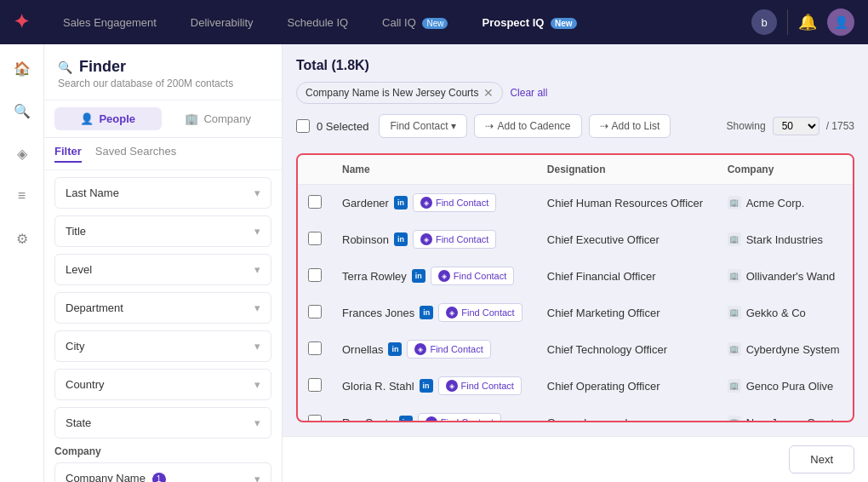 The width and height of the screenshot is (868, 482). I want to click on chevron-down-icon: ▾, so click(257, 192).